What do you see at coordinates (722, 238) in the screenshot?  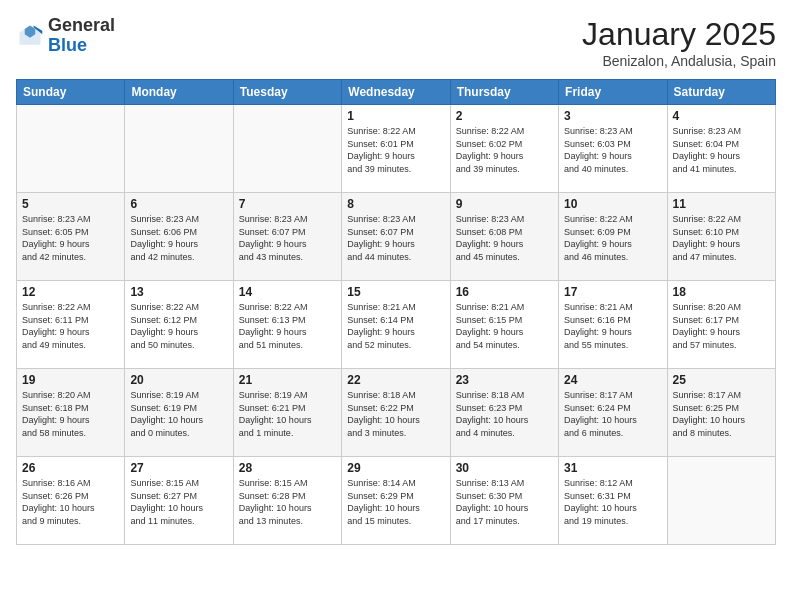 I see `day-info: Sunrise: 8:22 AM Sunset: 6:10 PM Dayligh…` at bounding box center [722, 238].